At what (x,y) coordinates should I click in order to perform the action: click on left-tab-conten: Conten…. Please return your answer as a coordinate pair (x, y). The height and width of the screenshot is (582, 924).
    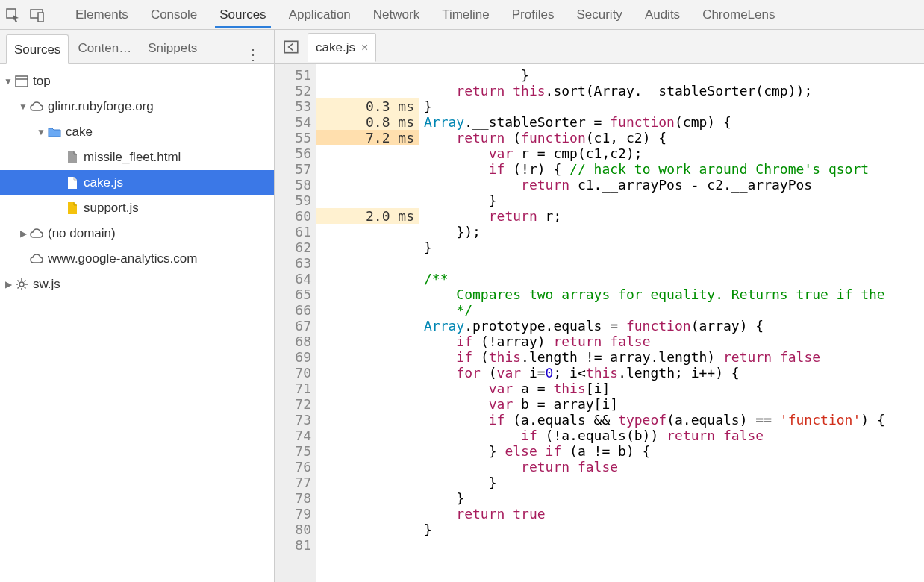
    Looking at the image, I should click on (104, 48).